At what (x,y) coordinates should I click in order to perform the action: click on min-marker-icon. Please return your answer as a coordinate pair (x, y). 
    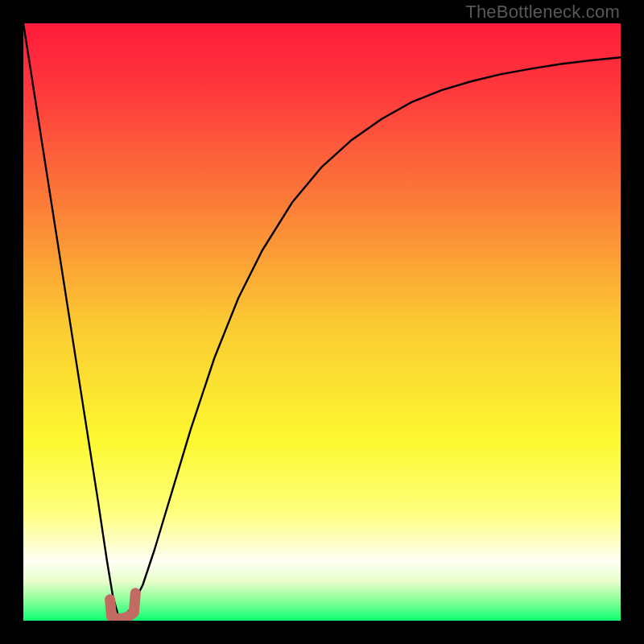
    Looking at the image, I should click on (123, 606).